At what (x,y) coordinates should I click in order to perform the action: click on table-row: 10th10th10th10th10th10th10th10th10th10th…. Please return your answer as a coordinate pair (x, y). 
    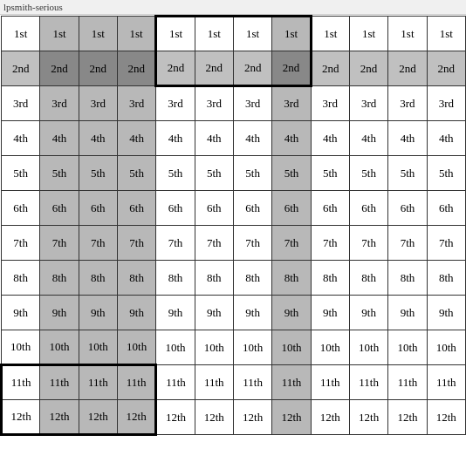
    Looking at the image, I should click on (234, 348).